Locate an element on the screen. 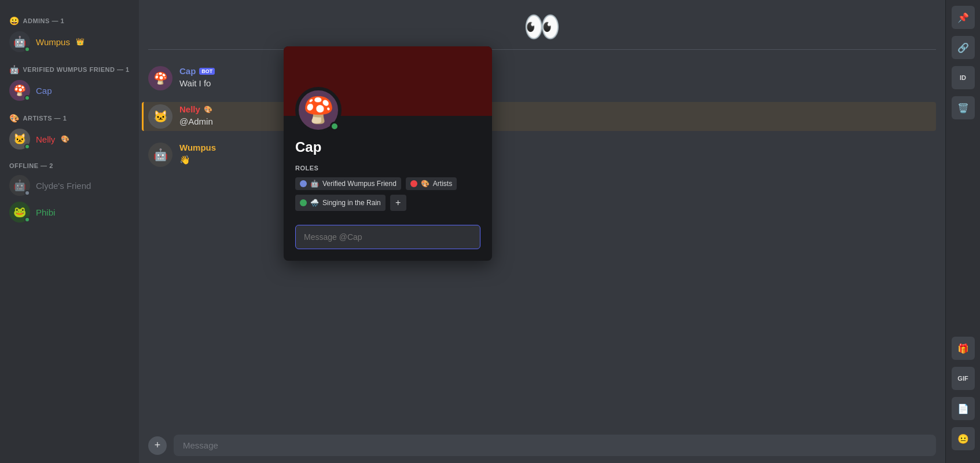 This screenshot has height=463, width=980. artists-label: ARTISTS — 1 is located at coordinates (45, 118).